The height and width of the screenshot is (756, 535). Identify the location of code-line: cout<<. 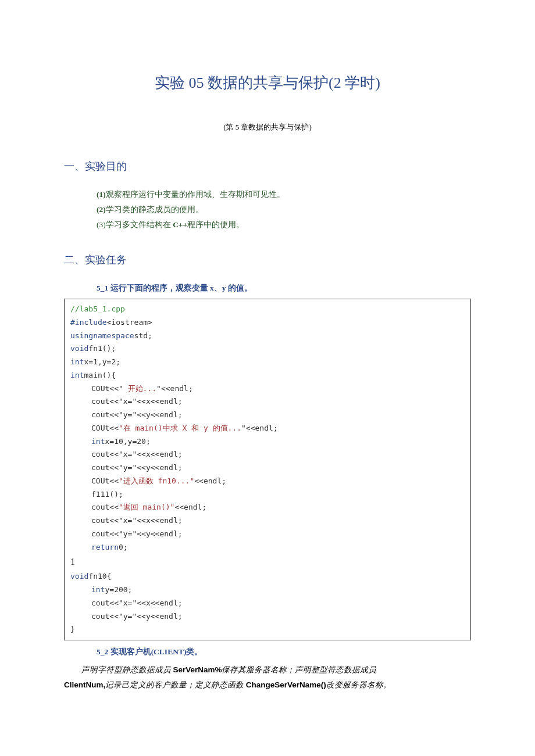
(105, 507).